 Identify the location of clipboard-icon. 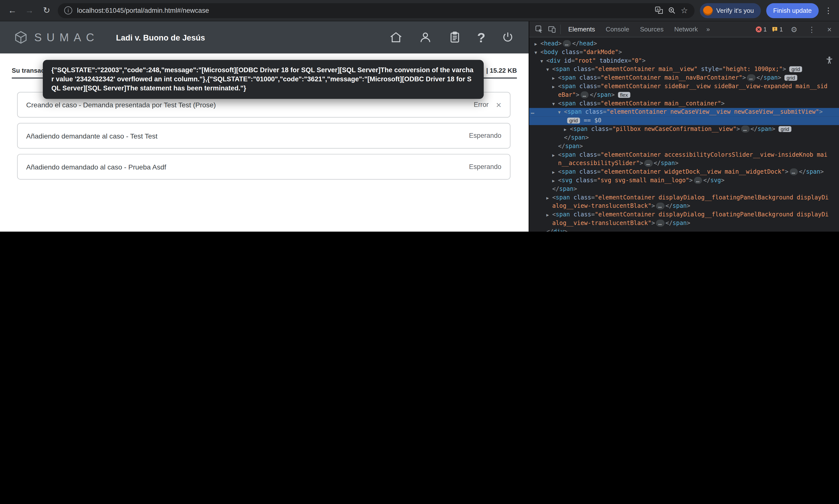
(455, 37).